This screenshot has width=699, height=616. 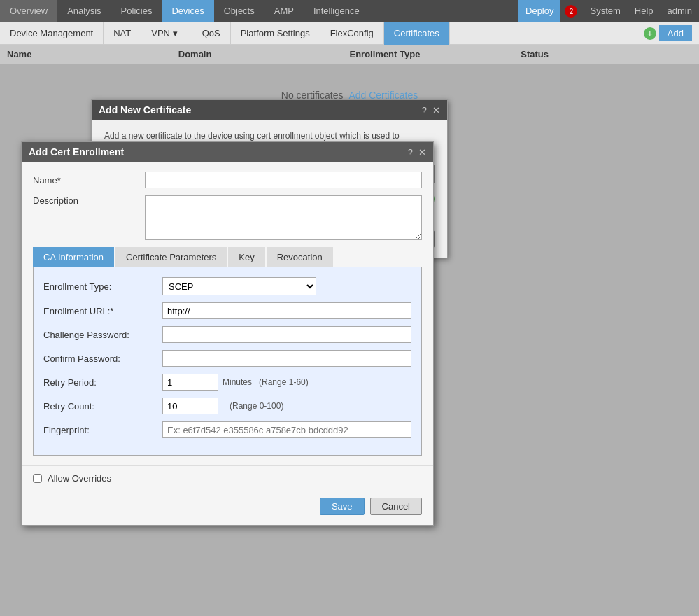 What do you see at coordinates (76, 152) in the screenshot?
I see `enrollment-dialog-title: Add Cert Enrollment` at bounding box center [76, 152].